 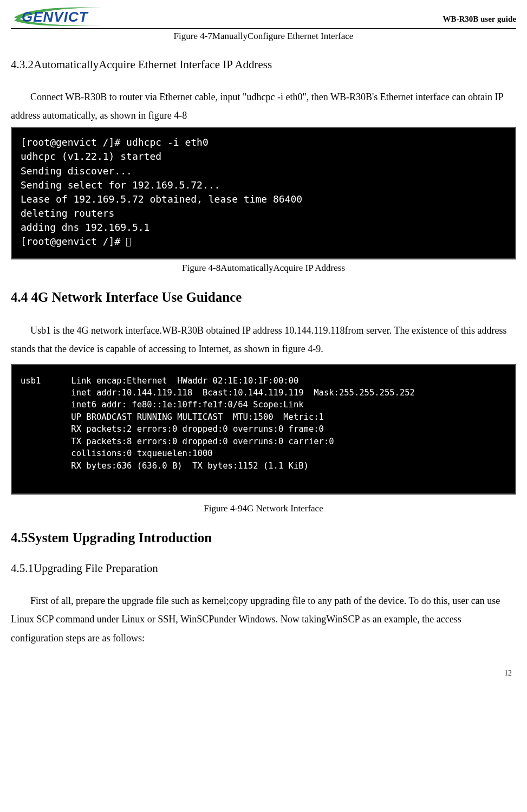 What do you see at coordinates (263, 405) in the screenshot?
I see `terminal-line: inet6 addr: fe80::1e:10ff:fe1f:0/64 Scop…` at bounding box center [263, 405].